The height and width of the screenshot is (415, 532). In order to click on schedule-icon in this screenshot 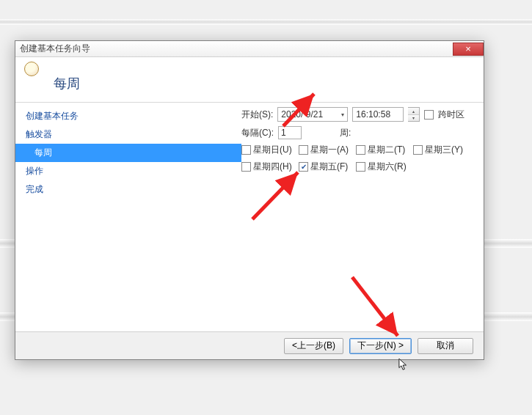, I will do `click(32, 69)`.